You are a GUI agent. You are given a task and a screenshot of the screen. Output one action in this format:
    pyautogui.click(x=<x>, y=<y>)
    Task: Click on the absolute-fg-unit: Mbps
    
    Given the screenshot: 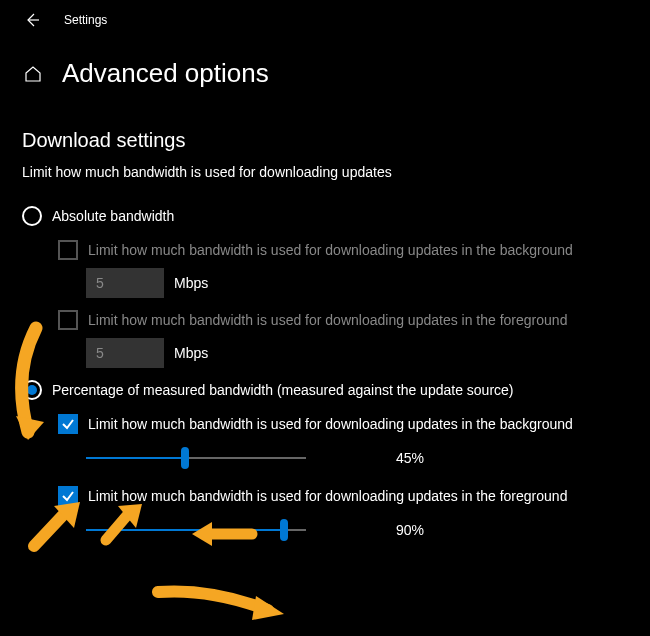 What is the action you would take?
    pyautogui.click(x=191, y=353)
    